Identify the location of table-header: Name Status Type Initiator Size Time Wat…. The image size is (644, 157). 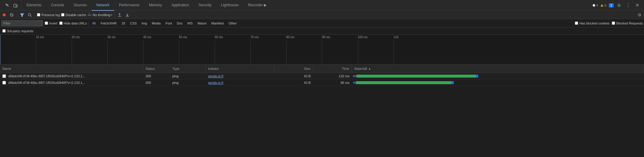
(322, 69).